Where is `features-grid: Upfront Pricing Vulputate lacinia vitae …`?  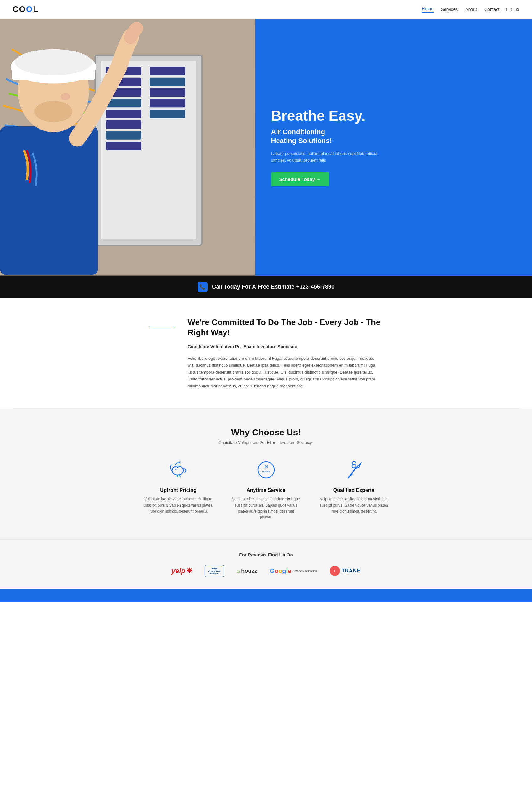 features-grid: Upfront Pricing Vulputate lacinia vitae … is located at coordinates (266, 489).